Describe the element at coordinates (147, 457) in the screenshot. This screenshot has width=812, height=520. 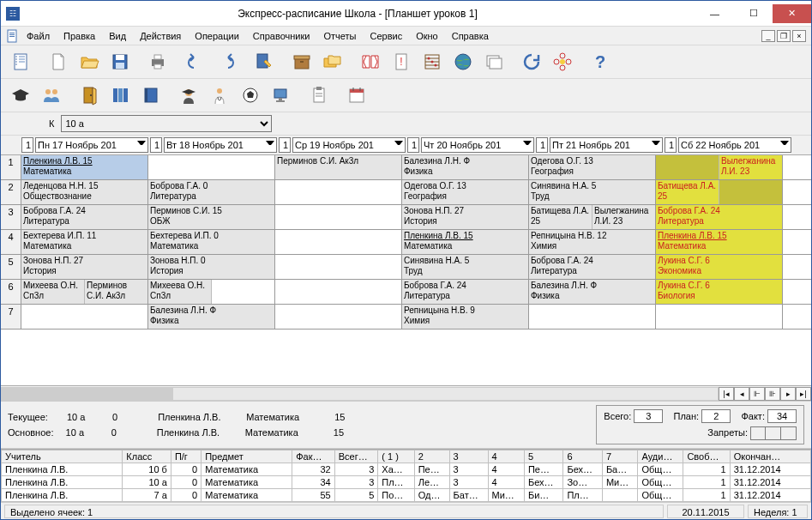
I see `table-header: Класс` at that location.